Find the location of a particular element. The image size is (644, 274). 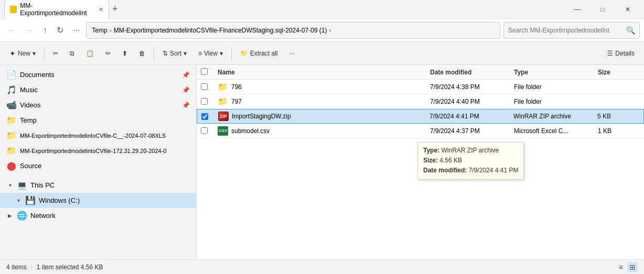

sidebar-item-label: This PC is located at coordinates (42, 185).